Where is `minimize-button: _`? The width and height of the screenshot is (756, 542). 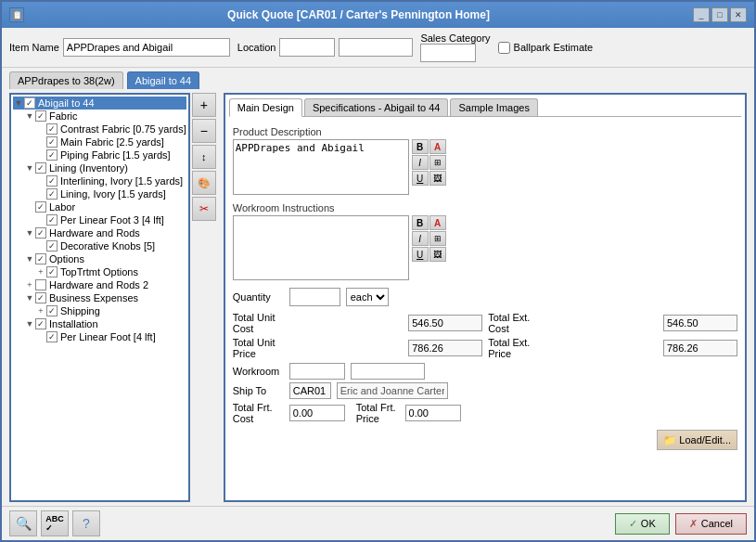
minimize-button: _ is located at coordinates (701, 15).